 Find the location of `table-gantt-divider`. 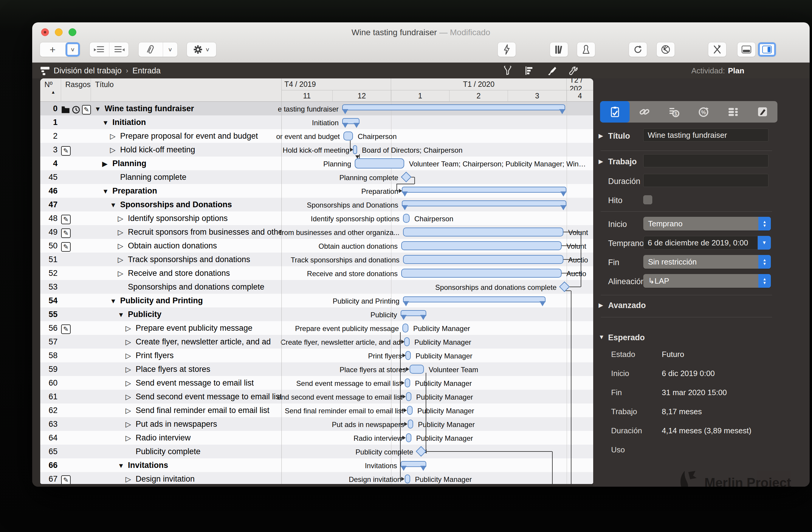

table-gantt-divider is located at coordinates (282, 281).